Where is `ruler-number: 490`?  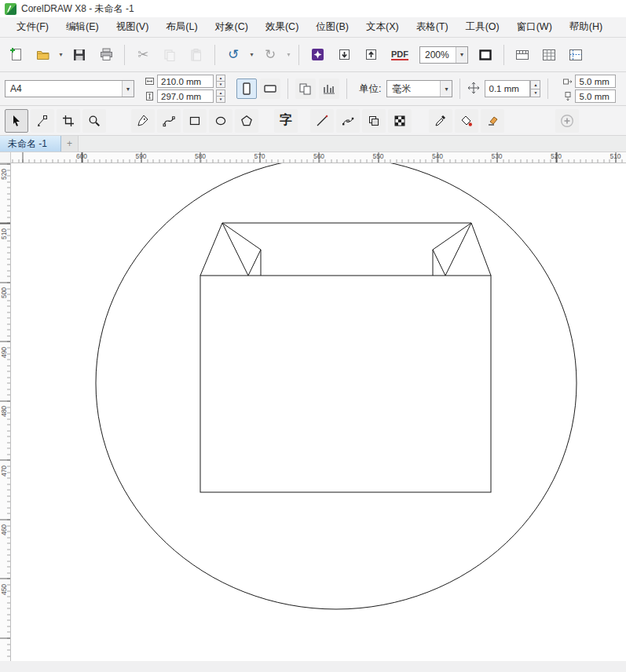 ruler-number: 490 is located at coordinates (5, 352).